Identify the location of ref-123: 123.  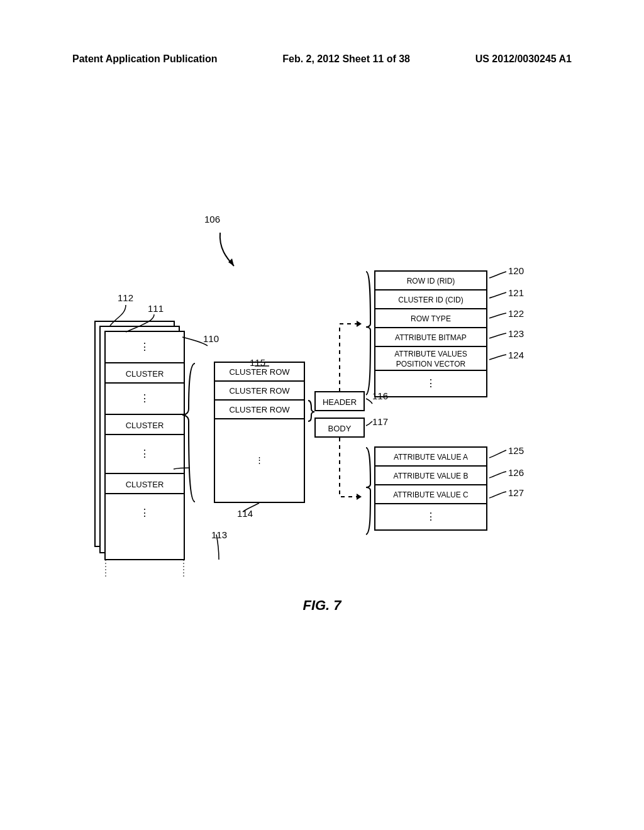
(516, 333).